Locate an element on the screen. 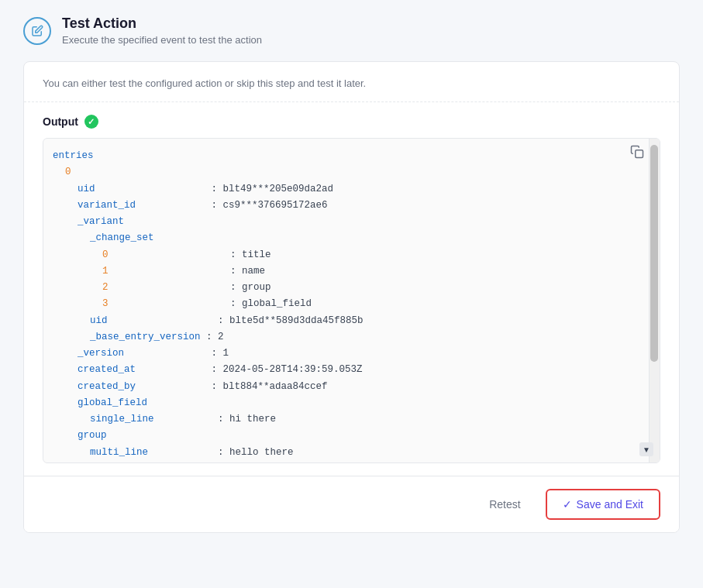 The width and height of the screenshot is (703, 588). save-and-exit-button: ✓ Save and Exit is located at coordinates (603, 504).